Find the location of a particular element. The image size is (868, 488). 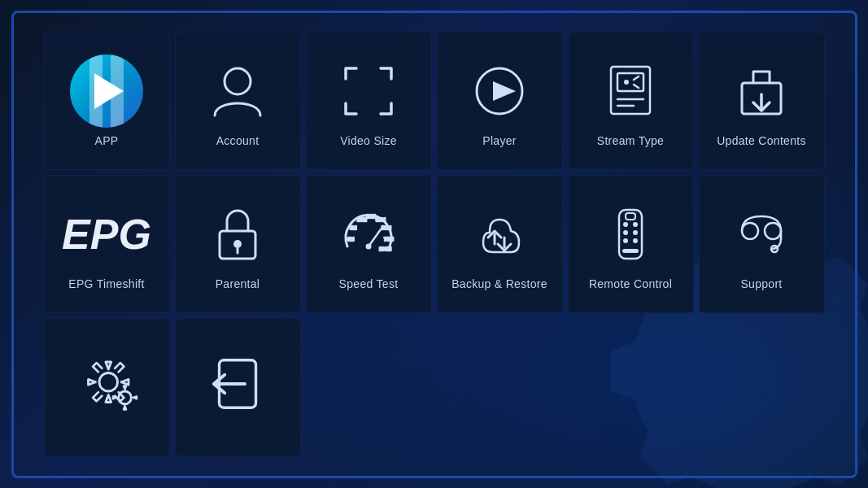

tile-app: APP is located at coordinates (107, 101).